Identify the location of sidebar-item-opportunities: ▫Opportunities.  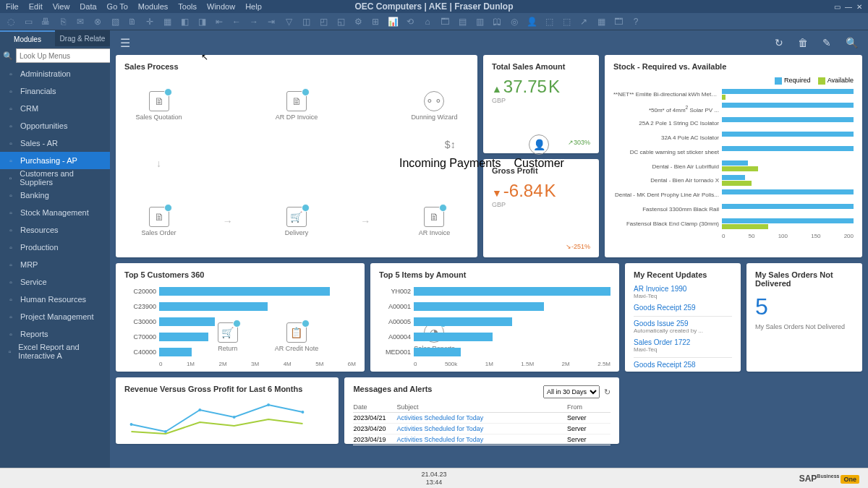
(55, 126).